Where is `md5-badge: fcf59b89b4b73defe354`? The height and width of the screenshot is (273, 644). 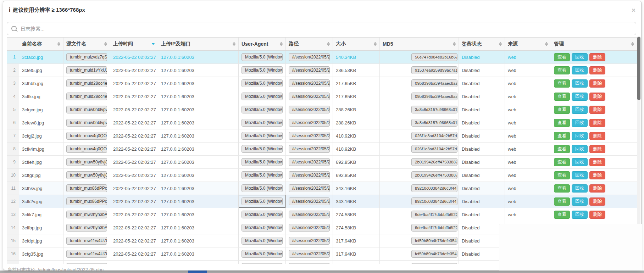
md5-badge: fcf59b89b4b73defe354 is located at coordinates (434, 254).